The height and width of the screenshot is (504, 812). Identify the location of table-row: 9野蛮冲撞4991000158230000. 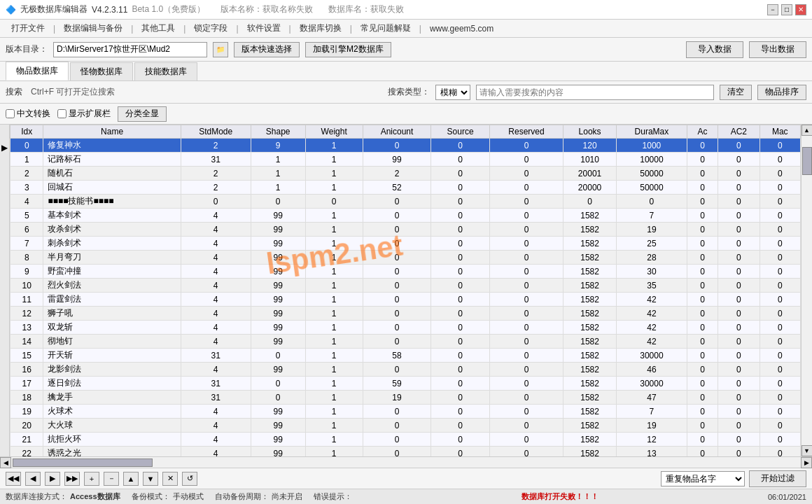
(406, 272).